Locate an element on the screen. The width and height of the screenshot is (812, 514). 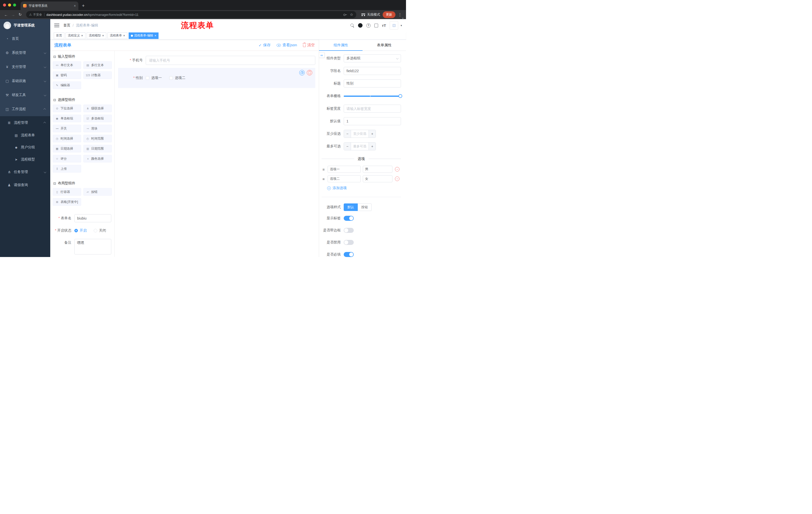
clear-button: 清空 is located at coordinates (309, 45).